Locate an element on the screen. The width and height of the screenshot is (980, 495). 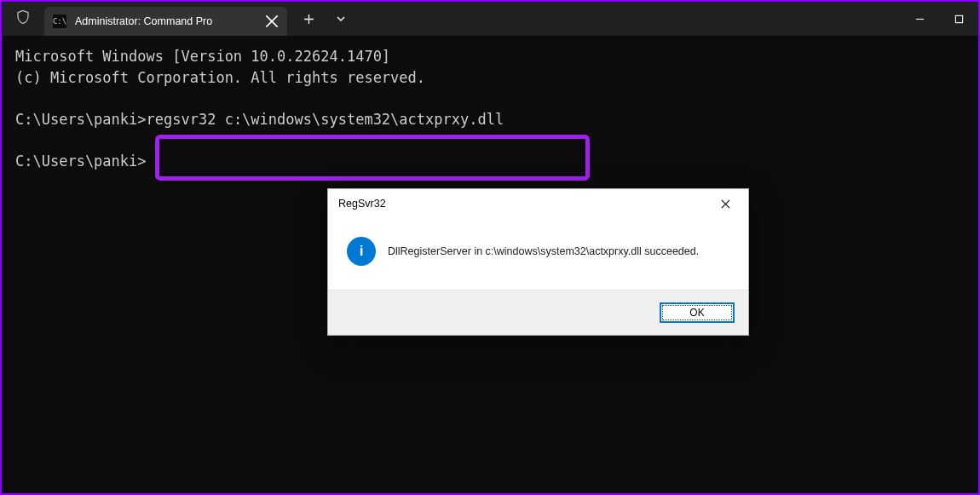
highlight-annotation is located at coordinates (372, 158).